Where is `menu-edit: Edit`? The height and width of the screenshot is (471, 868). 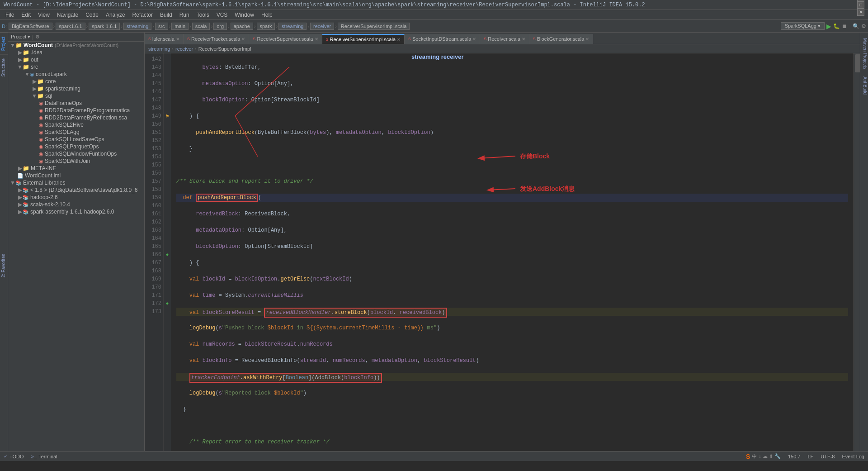 menu-edit: Edit is located at coordinates (26, 15).